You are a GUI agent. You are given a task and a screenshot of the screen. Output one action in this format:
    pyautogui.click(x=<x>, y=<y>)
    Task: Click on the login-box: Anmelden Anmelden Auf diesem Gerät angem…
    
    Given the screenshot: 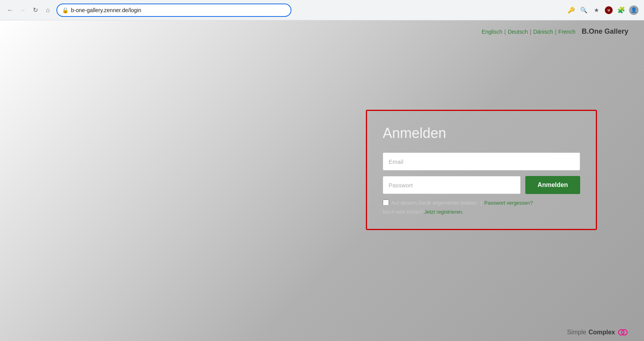 What is the action you would take?
    pyautogui.click(x=481, y=170)
    